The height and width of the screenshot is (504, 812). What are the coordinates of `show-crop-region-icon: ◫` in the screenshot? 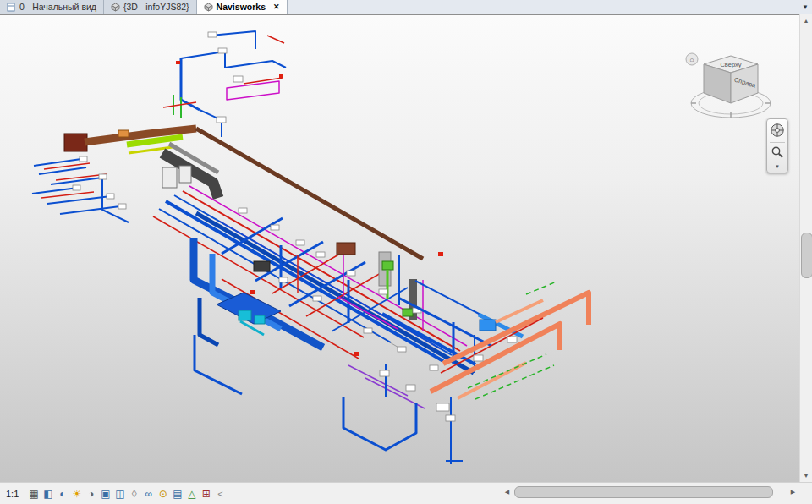 It's located at (120, 494).